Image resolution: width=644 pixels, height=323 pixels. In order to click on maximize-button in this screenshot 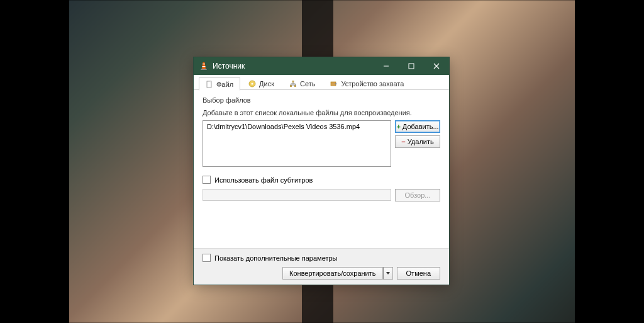, I will do `click(411, 66)`.